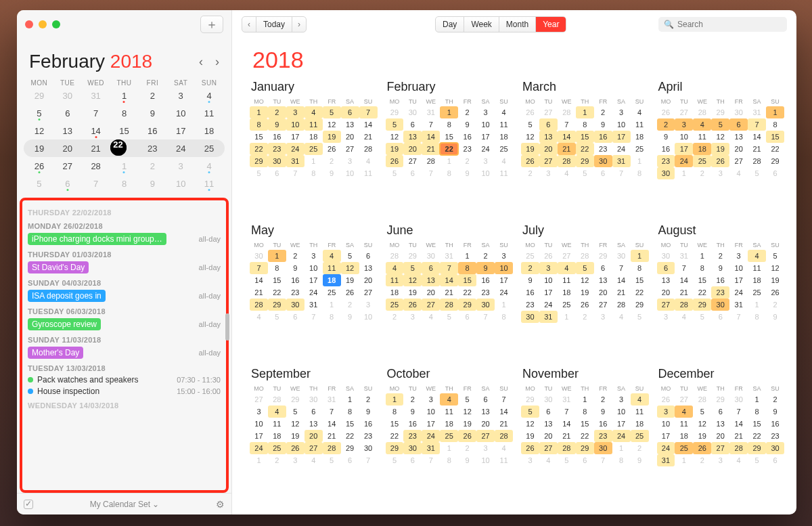  I want to click on year-day: 12, so click(413, 280).